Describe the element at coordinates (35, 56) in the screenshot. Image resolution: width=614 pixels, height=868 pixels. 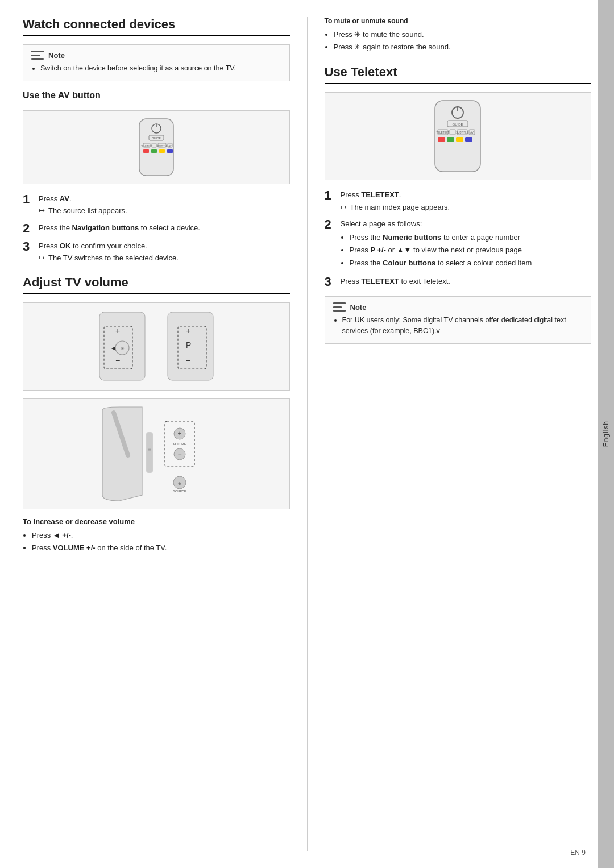
I see `note-icon-line2` at that location.